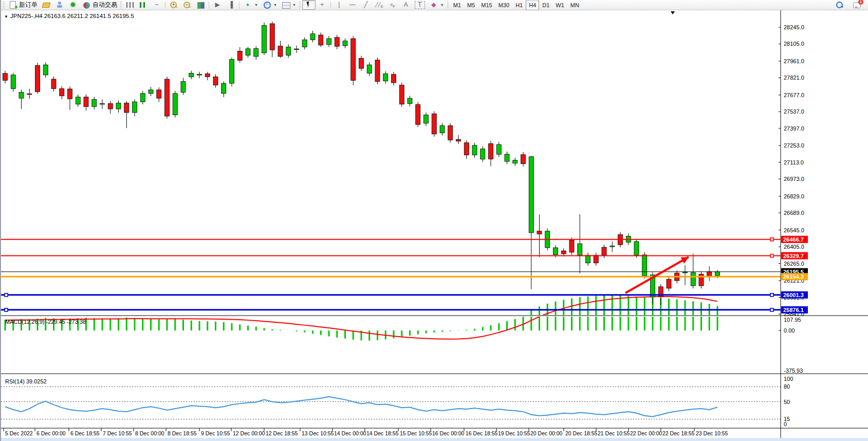 Image resolution: width=868 pixels, height=441 pixels. I want to click on bar-chart-button, so click(130, 5).